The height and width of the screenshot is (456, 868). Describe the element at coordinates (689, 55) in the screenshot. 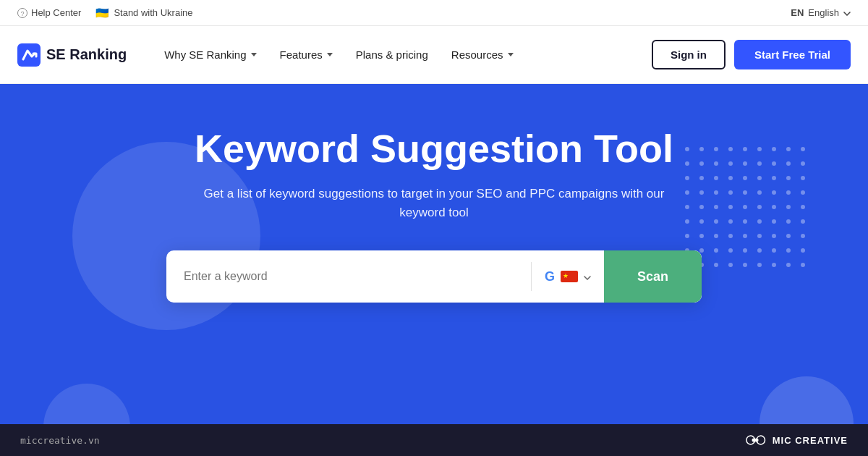

I see `signin-button: Sign in` at that location.